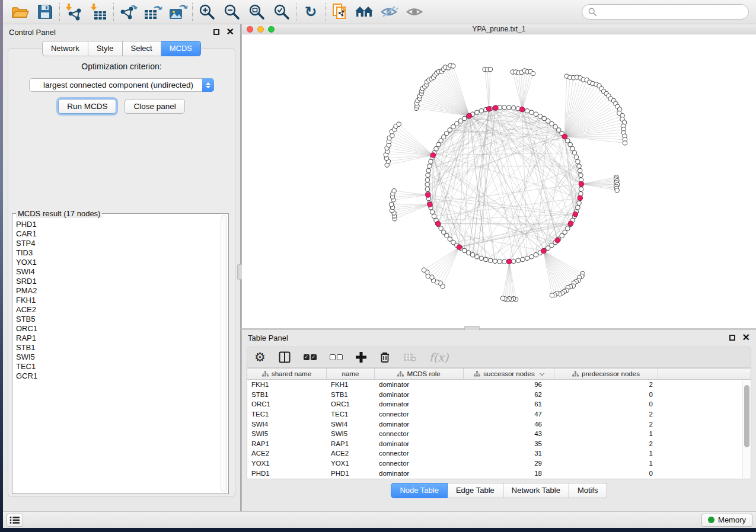  I want to click on close-panel-button: Close panel, so click(154, 107).